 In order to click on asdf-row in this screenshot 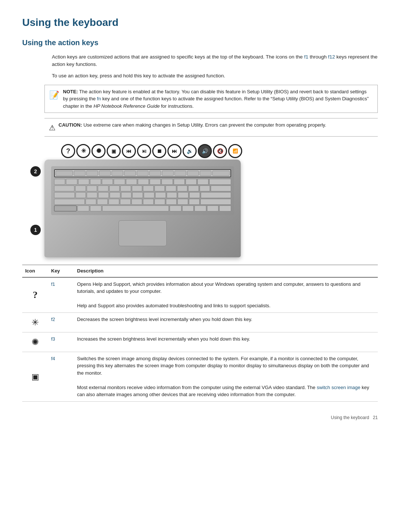, I will do `click(143, 195)`.